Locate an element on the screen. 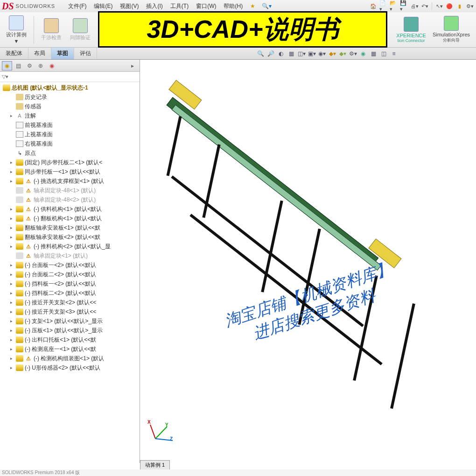 The width and height of the screenshot is (476, 476). tab-evaluate: 评估 is located at coordinates (86, 53).